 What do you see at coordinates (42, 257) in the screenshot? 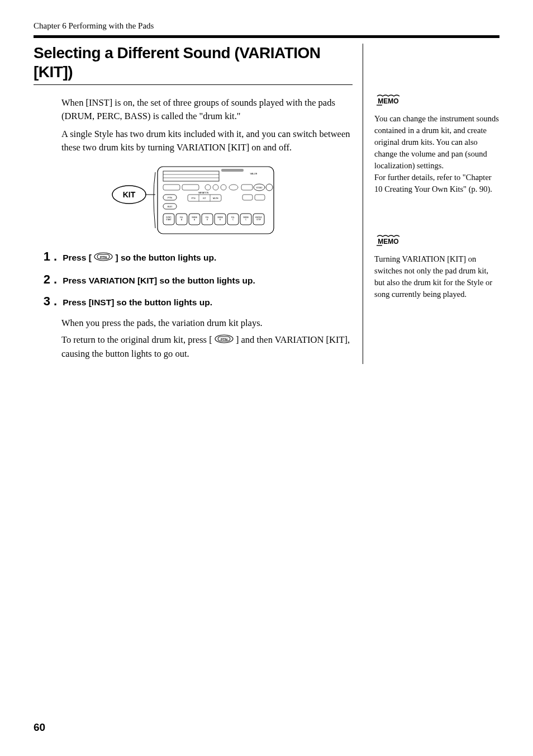
I see `step-number: 1` at bounding box center [42, 257].